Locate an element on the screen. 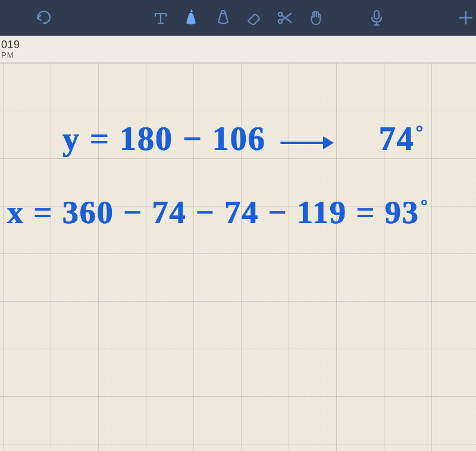 The image size is (476, 451). scissors-tool-button is located at coordinates (284, 18).